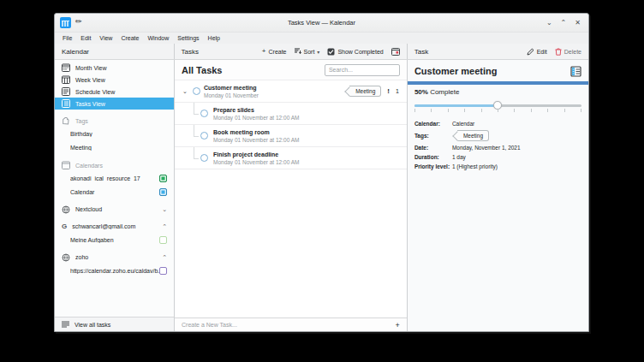 The height and width of the screenshot is (362, 644). Describe the element at coordinates (115, 240) in the screenshot. I see `sidebar-calendar-meine-aufgaben: Meine Aufgaben` at that location.